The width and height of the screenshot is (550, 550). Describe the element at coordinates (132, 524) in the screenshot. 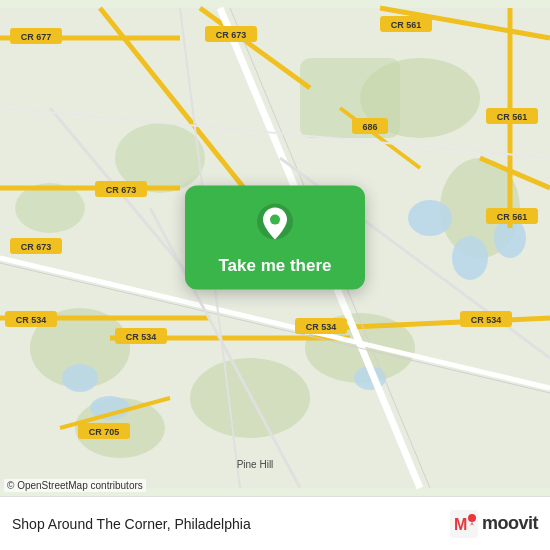

I see `location-label: Shop Around The Corner, Philadelphia` at that location.